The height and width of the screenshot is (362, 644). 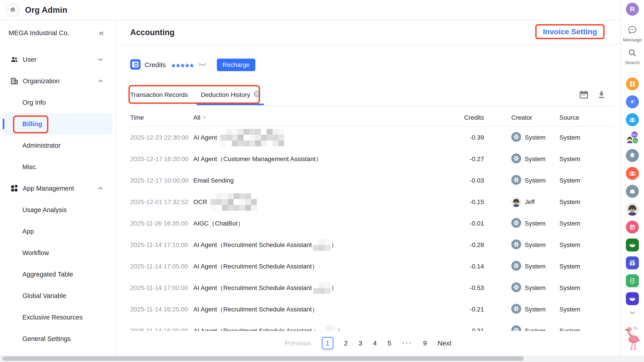 I want to click on pagination-page-4: 4, so click(x=375, y=343).